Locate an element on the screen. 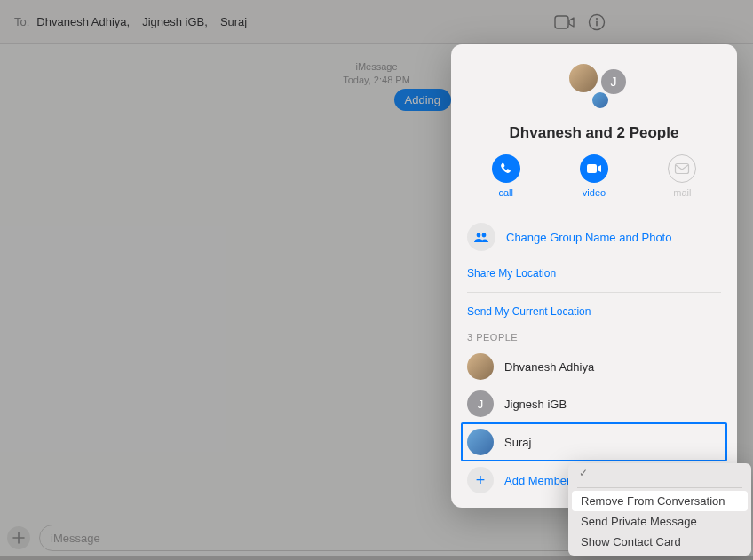  call-button: call is located at coordinates (506, 176).